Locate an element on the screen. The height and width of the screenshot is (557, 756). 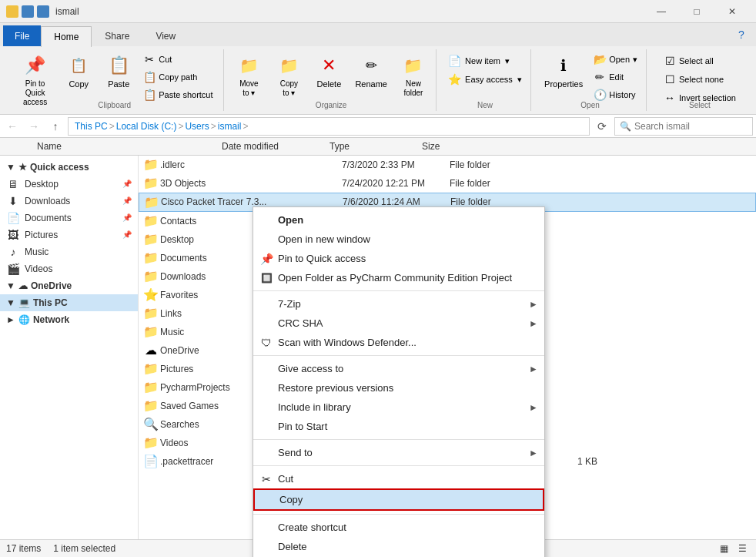
open-button: 📂 Open ▾ is located at coordinates (616, 59).